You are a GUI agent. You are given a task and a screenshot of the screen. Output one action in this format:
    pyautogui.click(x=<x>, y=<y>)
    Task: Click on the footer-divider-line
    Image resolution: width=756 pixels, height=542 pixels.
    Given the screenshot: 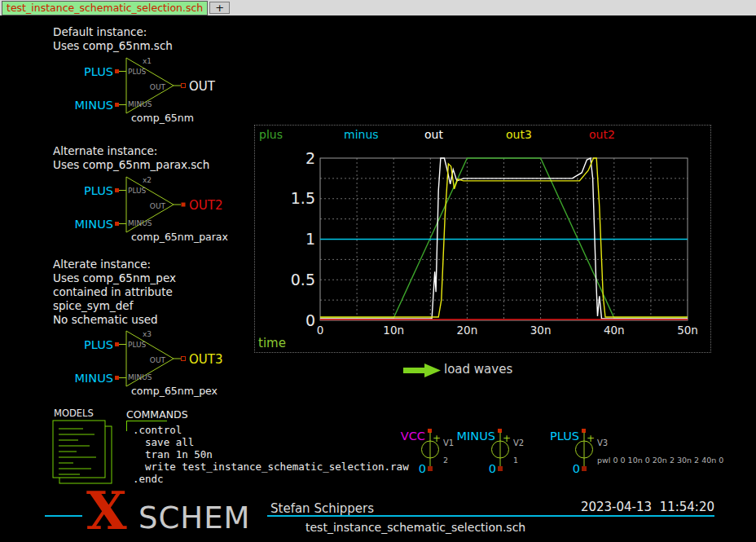 What is the action you would take?
    pyautogui.click(x=490, y=516)
    